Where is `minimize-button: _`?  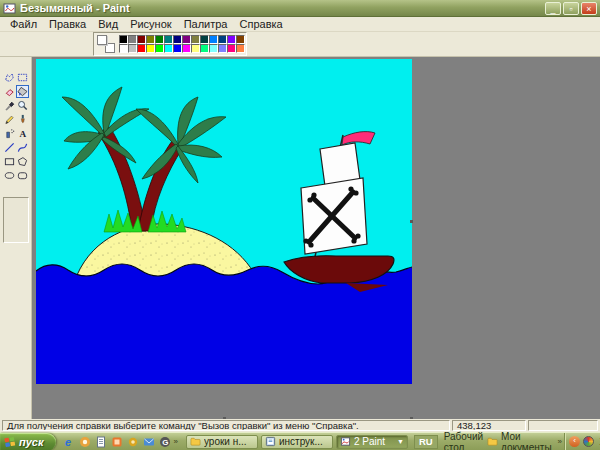
minimize-button: _ is located at coordinates (553, 8).